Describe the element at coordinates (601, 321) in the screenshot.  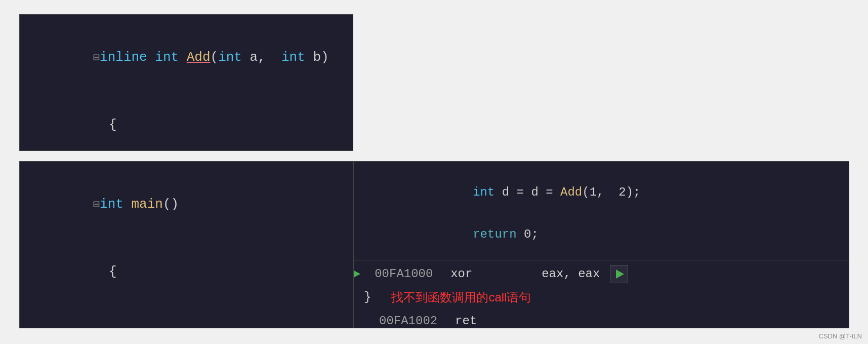
I see `asm-line-3: 00FA1002 ret` at that location.